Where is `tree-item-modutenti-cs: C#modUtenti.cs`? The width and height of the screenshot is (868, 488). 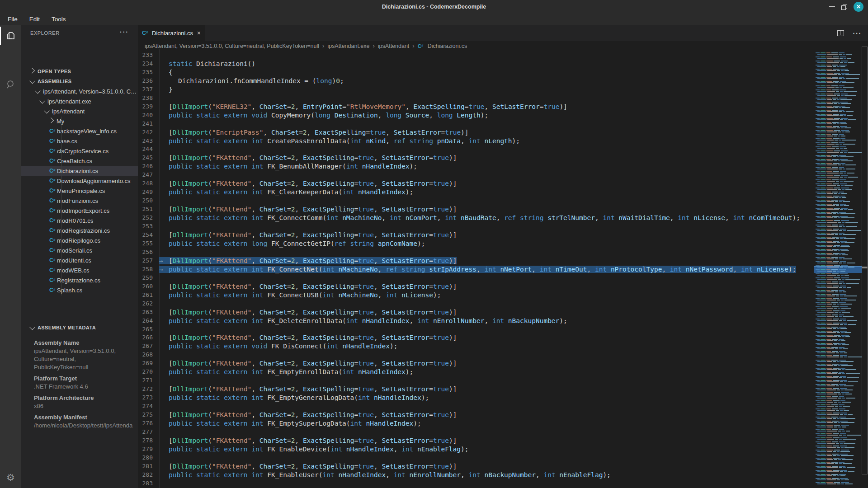 tree-item-modutenti-cs: C#modUtenti.cs is located at coordinates (80, 260).